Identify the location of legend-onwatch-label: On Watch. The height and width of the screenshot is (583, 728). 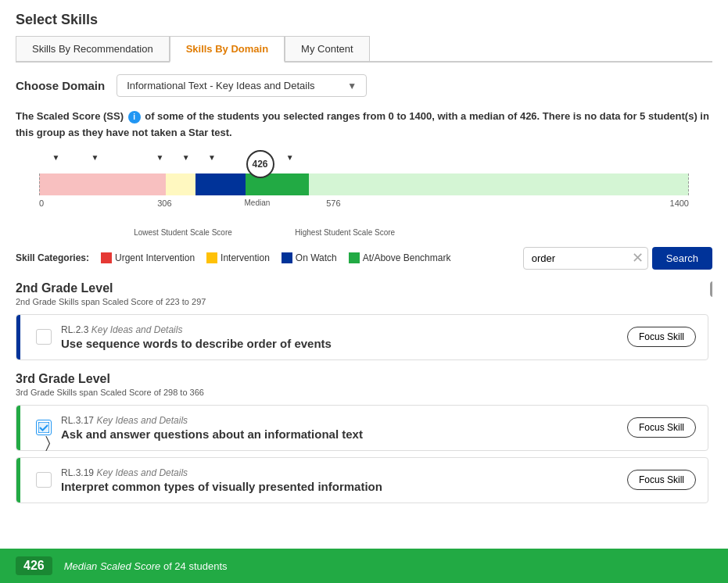
(316, 258).